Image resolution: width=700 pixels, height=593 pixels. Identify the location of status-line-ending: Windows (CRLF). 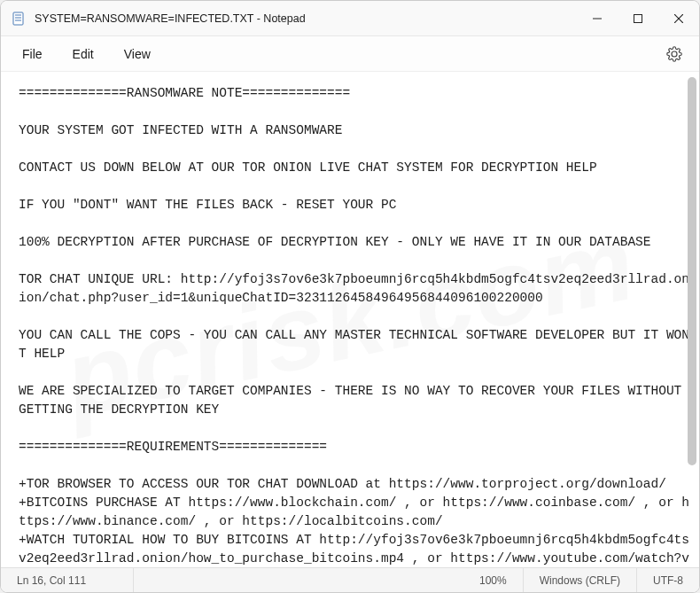
(580, 580).